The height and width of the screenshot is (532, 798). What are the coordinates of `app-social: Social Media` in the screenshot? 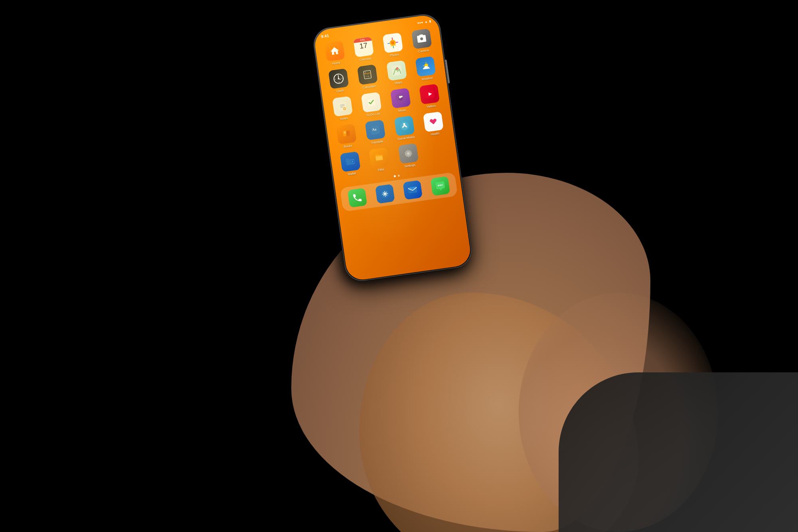 It's located at (405, 129).